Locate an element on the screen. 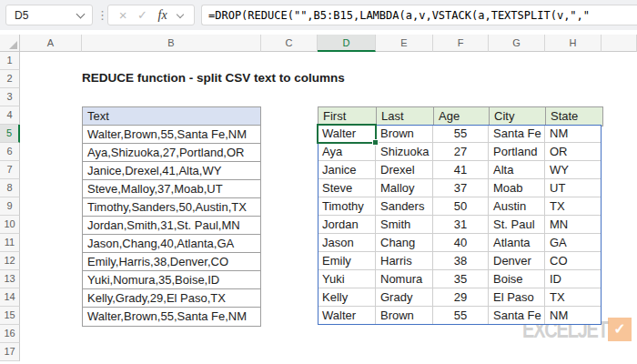 The height and width of the screenshot is (364, 637). row-header-5: 5 is located at coordinates (10, 134).